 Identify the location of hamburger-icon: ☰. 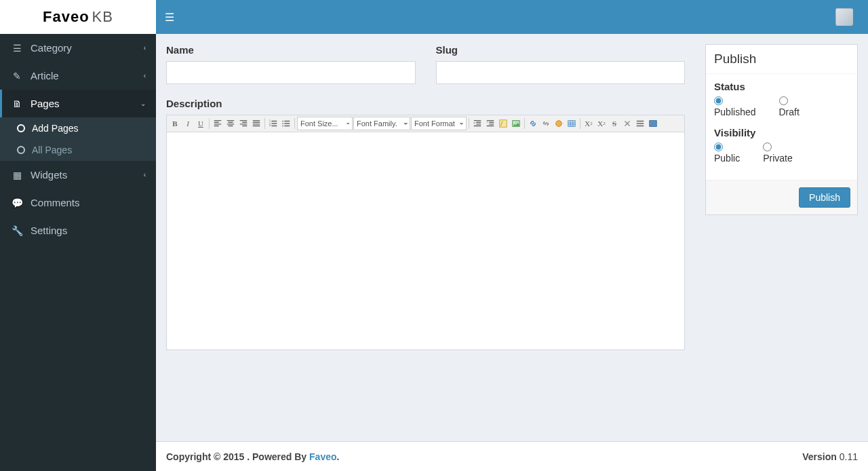
(170, 18).